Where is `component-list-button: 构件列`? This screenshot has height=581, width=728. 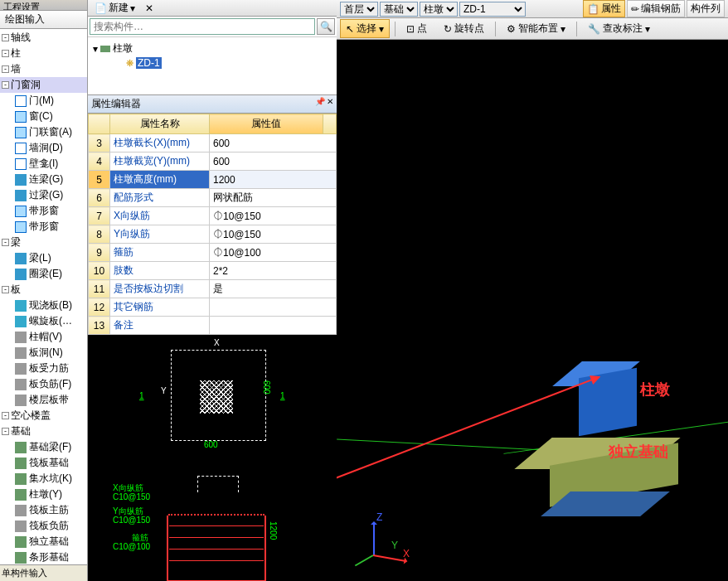 component-list-button: 构件列 is located at coordinates (706, 8).